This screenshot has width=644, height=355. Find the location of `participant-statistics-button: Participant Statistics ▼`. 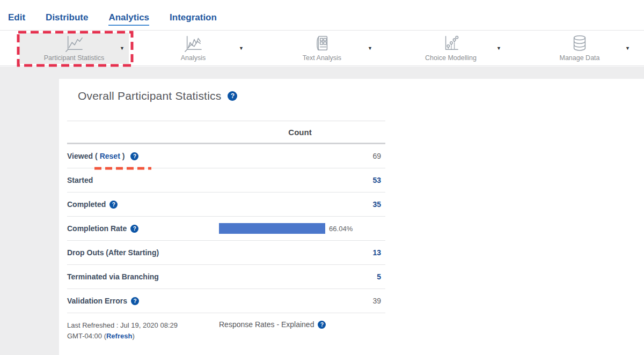

participant-statistics-button: Participant Statistics ▼ is located at coordinates (74, 48).